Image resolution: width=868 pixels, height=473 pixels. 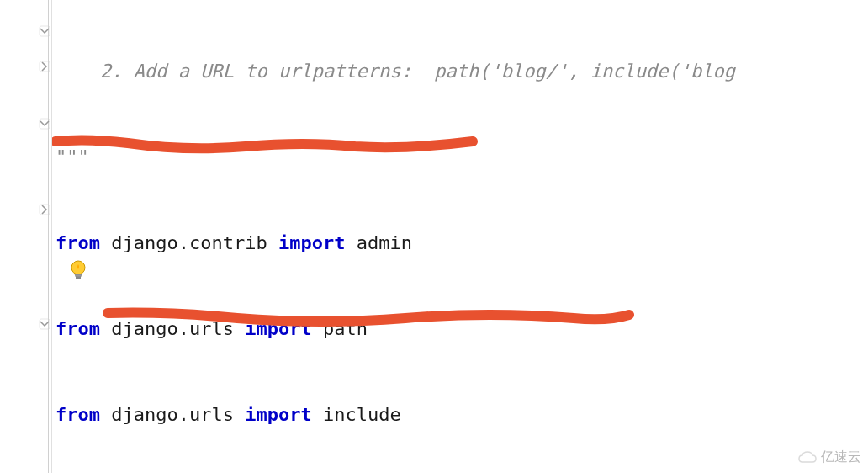 I want to click on code-line: 2. Add a URL to urlpatterns: path('blog/…, so click(x=462, y=72).